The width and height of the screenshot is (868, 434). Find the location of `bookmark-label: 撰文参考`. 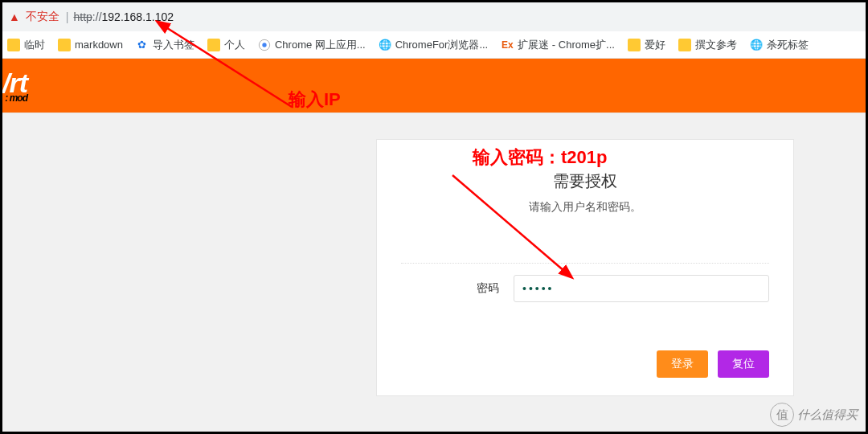

bookmark-label: 撰文参考 is located at coordinates (716, 45).